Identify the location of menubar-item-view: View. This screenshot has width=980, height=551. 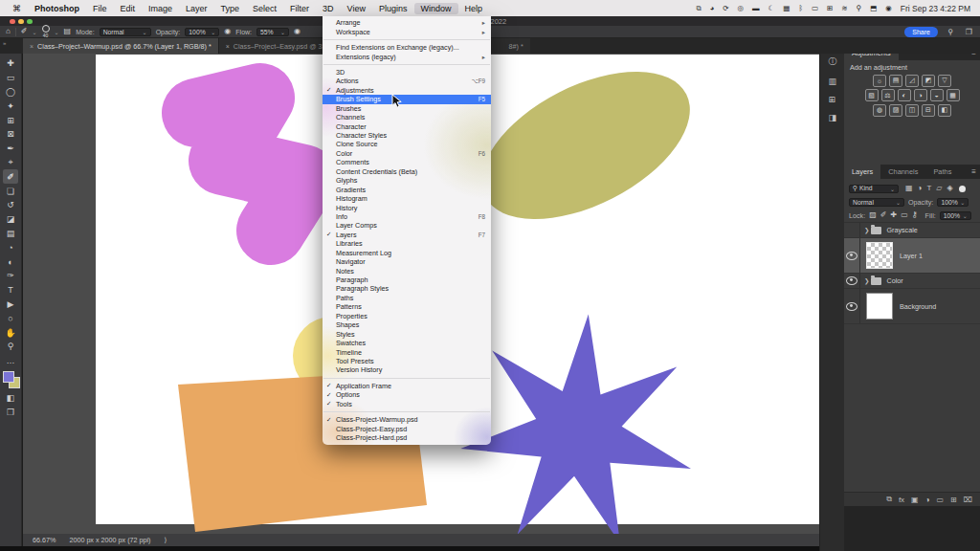
(356, 9).